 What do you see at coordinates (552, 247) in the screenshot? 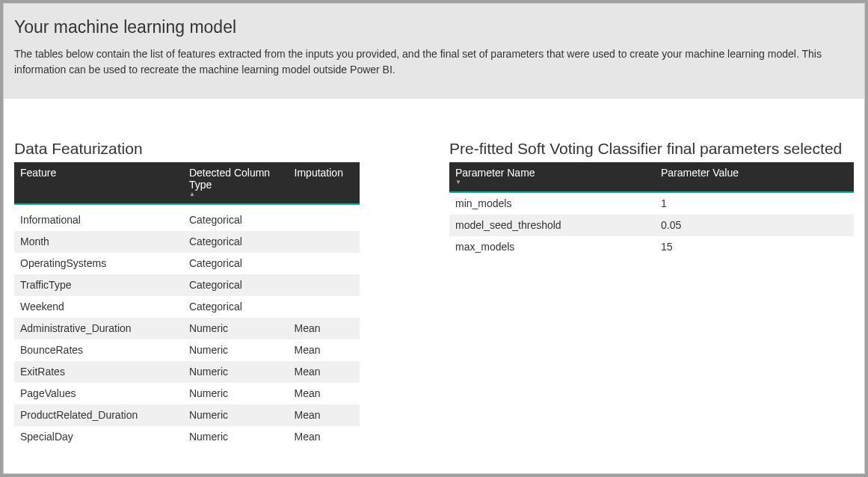
I see `cell-parameter-name: max_models` at bounding box center [552, 247].